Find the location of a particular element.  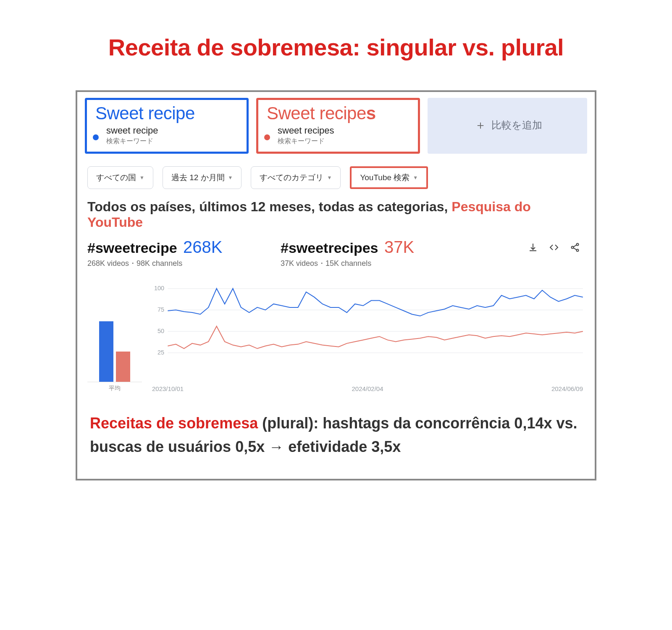

download-icon is located at coordinates (533, 247).